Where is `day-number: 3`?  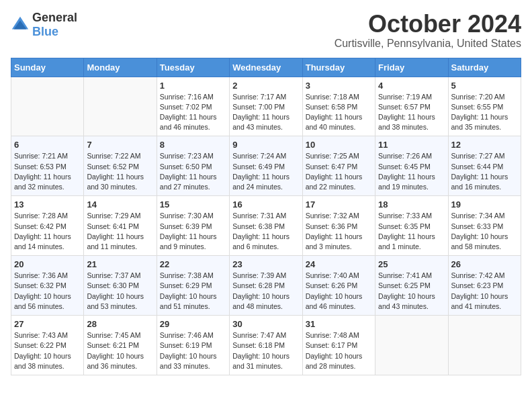
day-number: 3 is located at coordinates (339, 86).